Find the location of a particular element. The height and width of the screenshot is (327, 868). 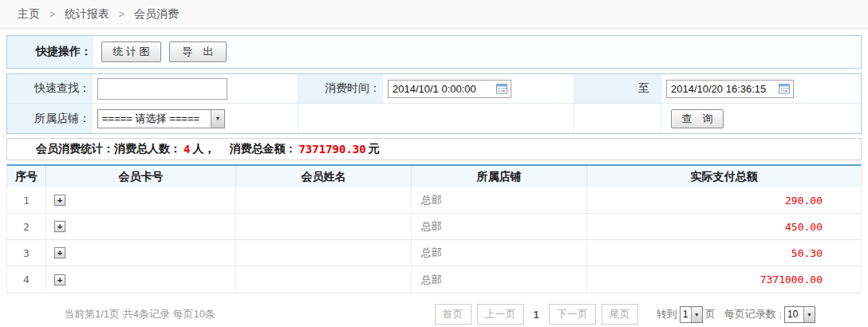

query-button: 查 询 is located at coordinates (697, 119).